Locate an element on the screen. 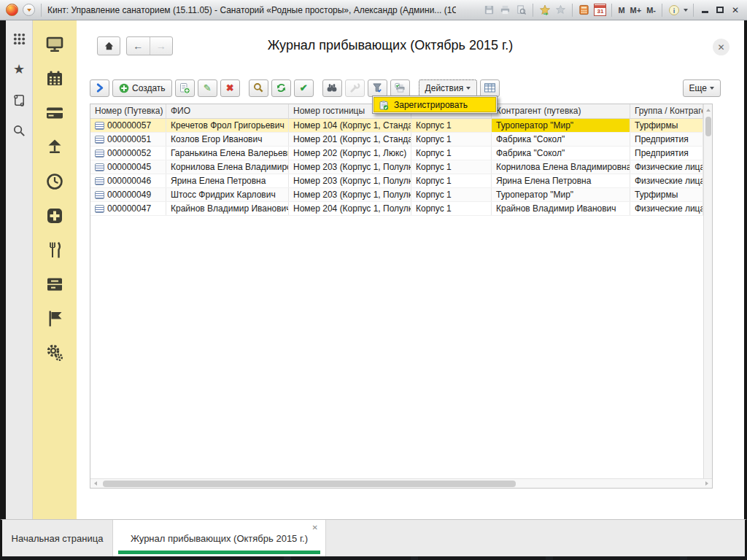 The width and height of the screenshot is (747, 560). actions-button: Действия is located at coordinates (448, 88).